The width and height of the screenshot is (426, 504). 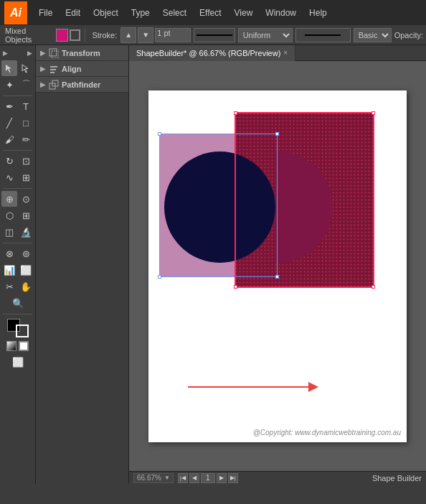 What do you see at coordinates (141, 13) in the screenshot?
I see `menu-type: Type` at bounding box center [141, 13].